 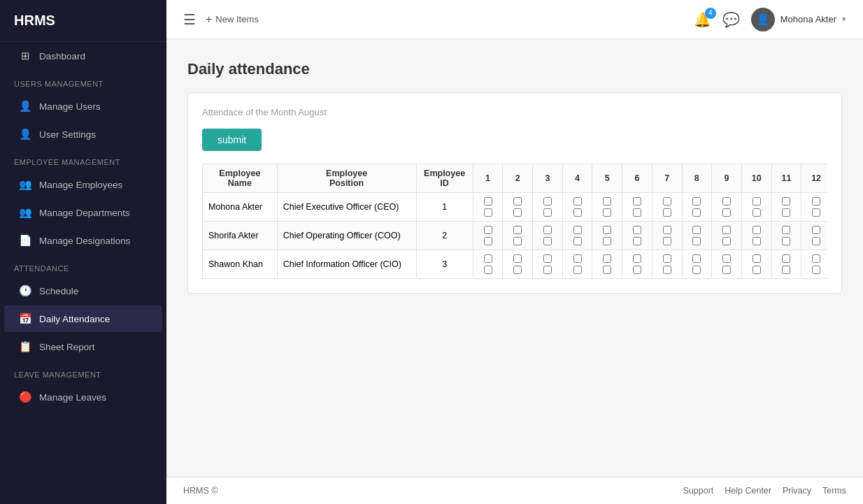 What do you see at coordinates (83, 185) in the screenshot?
I see `sidebar-item-manage-employees: 👥 Manage Employees` at bounding box center [83, 185].